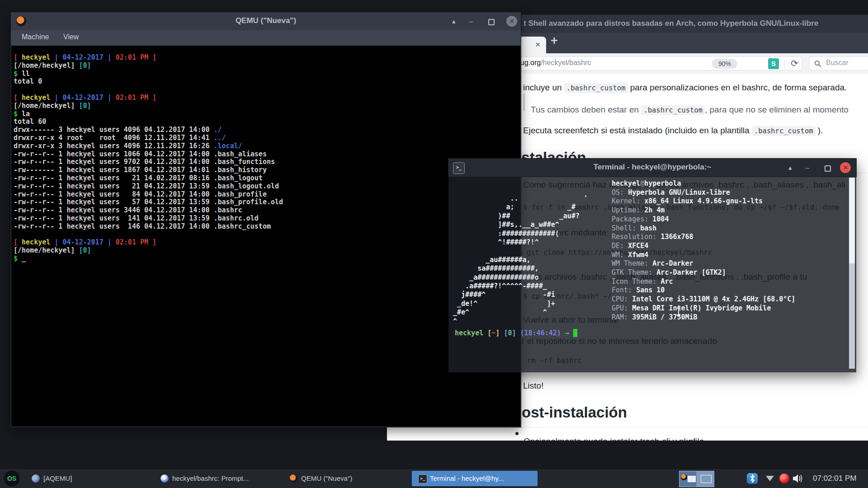  What do you see at coordinates (165, 479) in the screenshot?
I see `globe-icon` at bounding box center [165, 479].